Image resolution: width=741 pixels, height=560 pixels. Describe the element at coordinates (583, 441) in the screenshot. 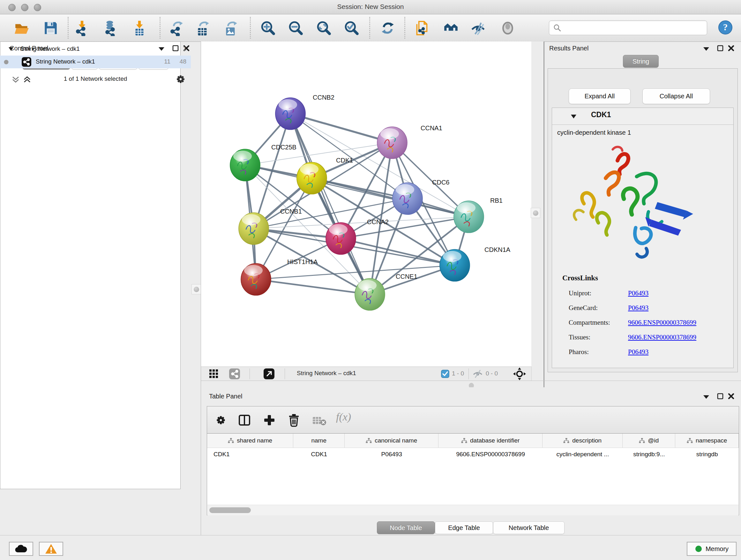

I see `column-header-description: description` at that location.